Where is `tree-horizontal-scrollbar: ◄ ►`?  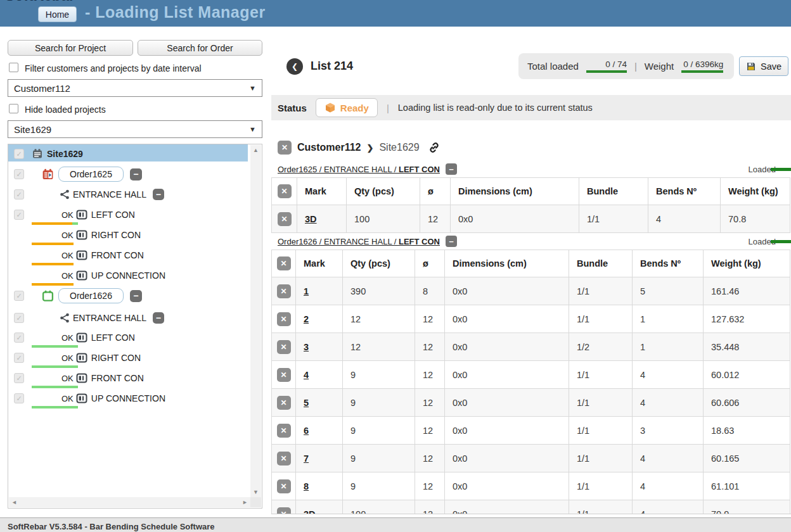
tree-horizontal-scrollbar: ◄ ► is located at coordinates (129, 502).